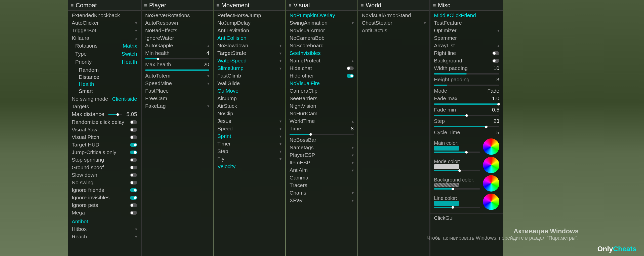  I want to click on main-color-swatch, so click(447, 148).